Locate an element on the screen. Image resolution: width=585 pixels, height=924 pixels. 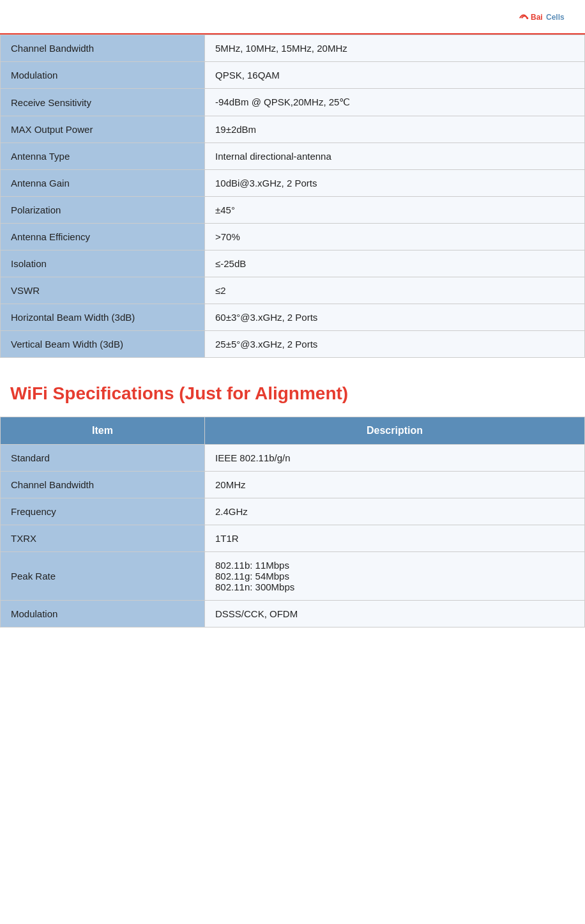
row-value: 25±5°@3.xGHz, 2 Ports is located at coordinates (395, 344).